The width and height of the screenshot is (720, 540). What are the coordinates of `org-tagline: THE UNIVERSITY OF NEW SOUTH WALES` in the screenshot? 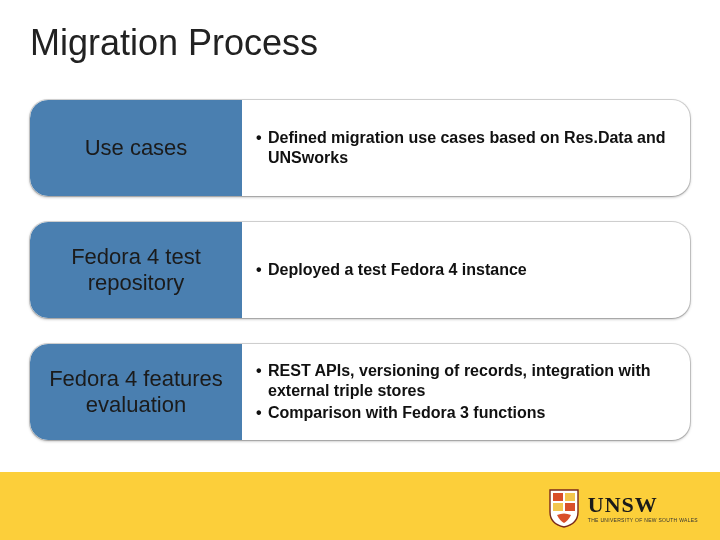 It's located at (643, 520).